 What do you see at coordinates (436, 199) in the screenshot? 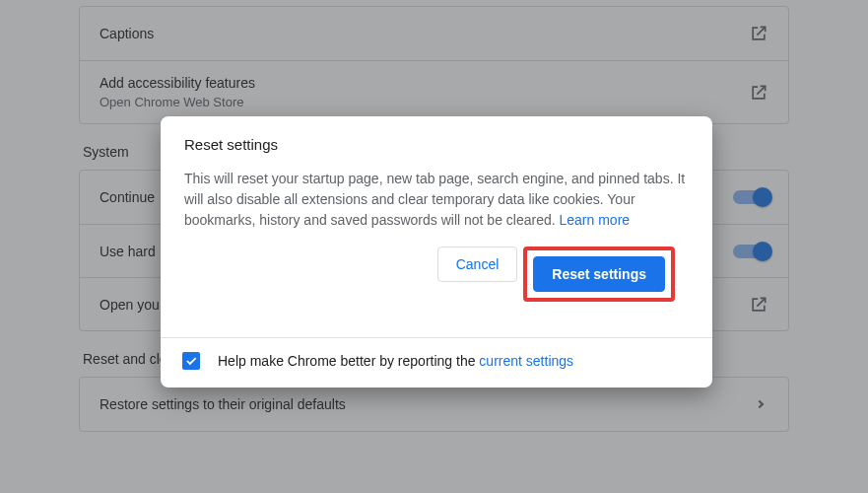
I see `dialog-description: This will reset your startup page, new t…` at bounding box center [436, 199].